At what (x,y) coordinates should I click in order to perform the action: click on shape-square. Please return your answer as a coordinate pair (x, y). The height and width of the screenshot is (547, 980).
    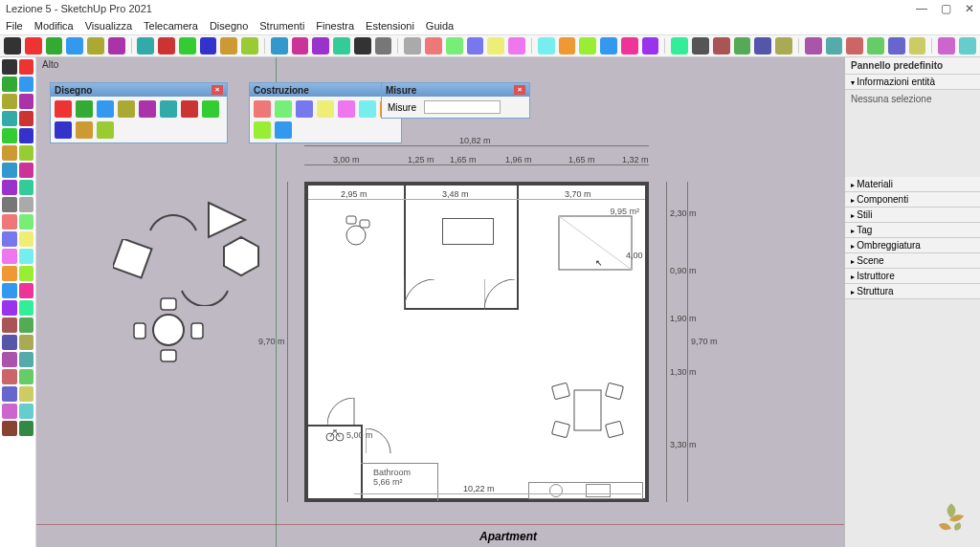
    Looking at the image, I should click on (134, 261).